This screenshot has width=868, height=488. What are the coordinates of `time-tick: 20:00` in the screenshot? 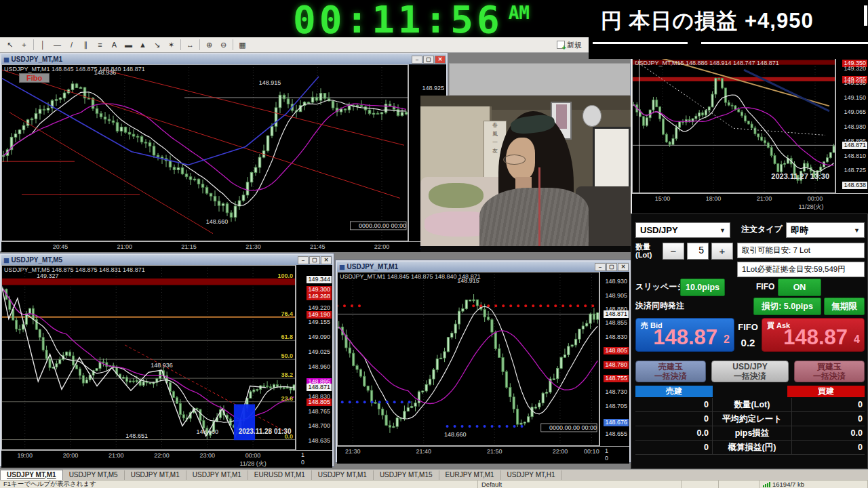 It's located at (71, 455).